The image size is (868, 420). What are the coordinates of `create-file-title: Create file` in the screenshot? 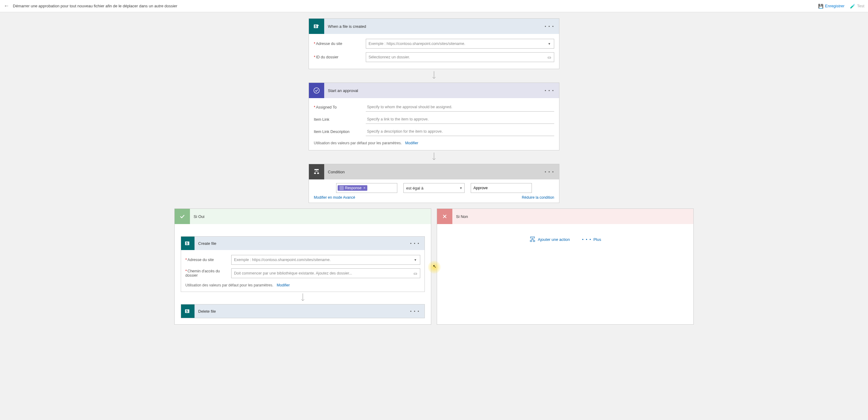 It's located at (207, 244).